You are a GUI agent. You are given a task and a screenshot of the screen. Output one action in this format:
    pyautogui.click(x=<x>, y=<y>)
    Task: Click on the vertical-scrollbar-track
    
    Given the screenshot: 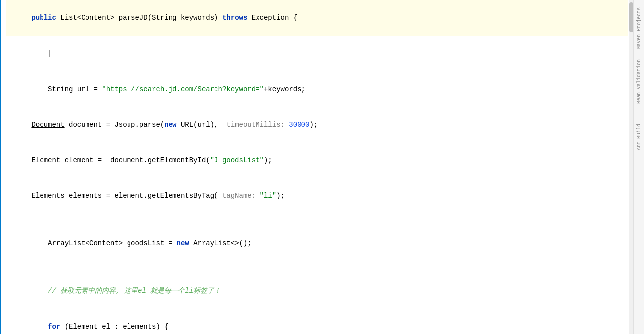 What is the action you would take?
    pyautogui.click(x=631, y=167)
    